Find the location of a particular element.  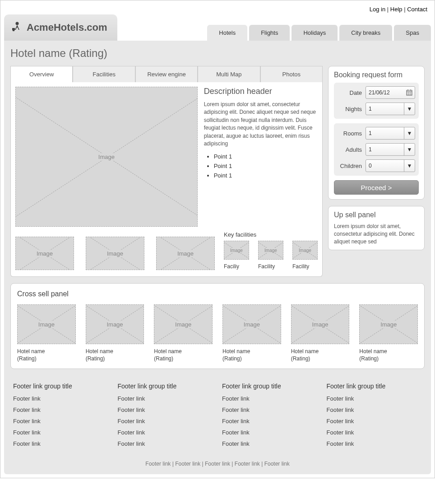

nav-tab-holidays: Holidays is located at coordinates (315, 33).